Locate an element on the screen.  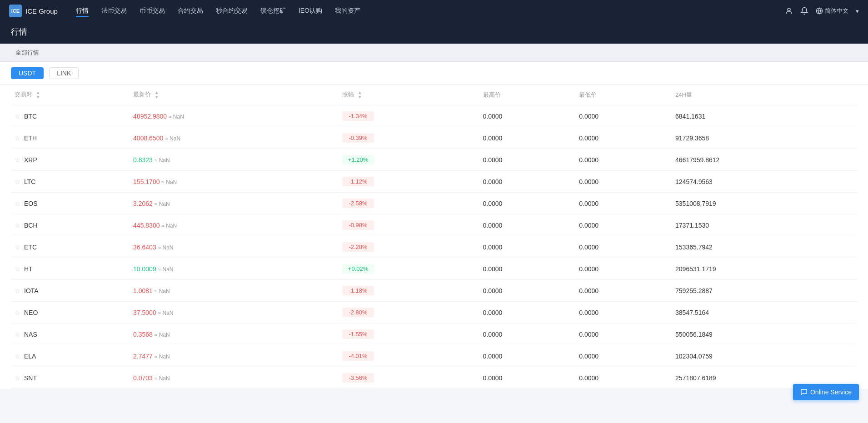
cell-price-HT: 10.0009 ≈ NaN is located at coordinates (234, 269).